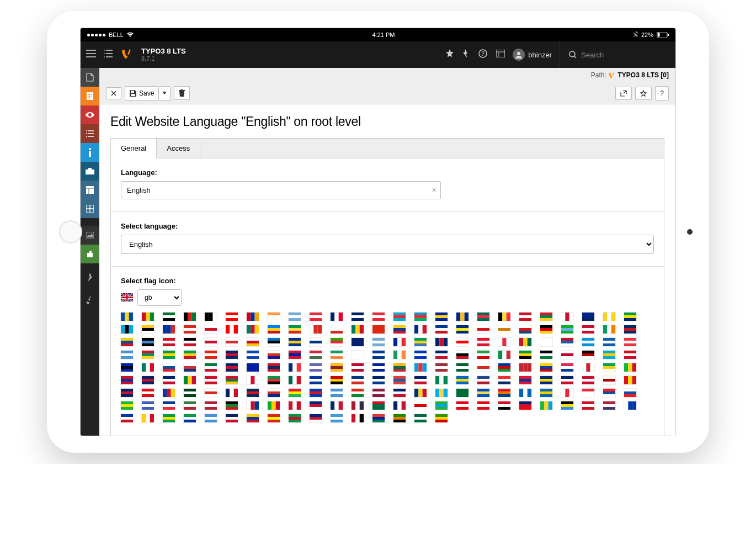 The image size is (756, 540). What do you see at coordinates (90, 277) in the screenshot?
I see `module-install` at bounding box center [90, 277].